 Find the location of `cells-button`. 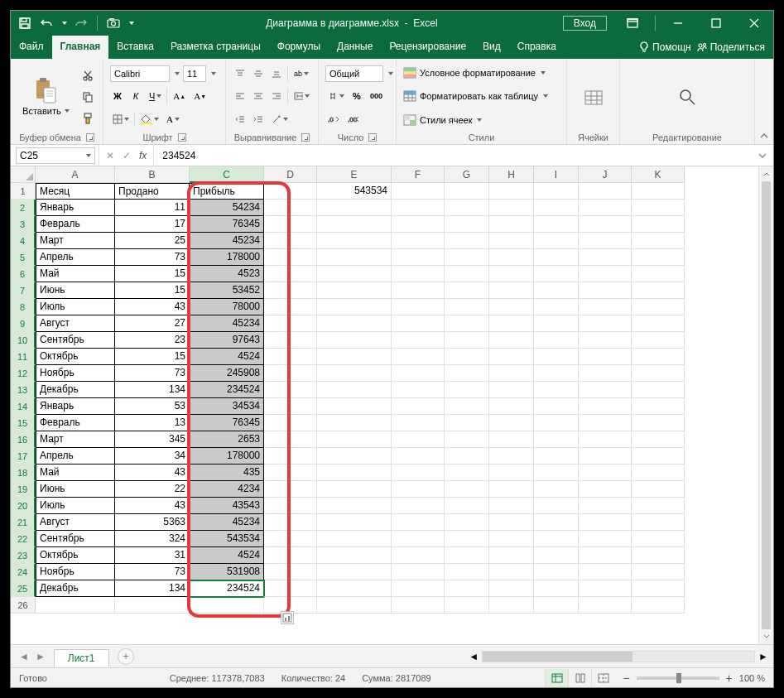

cells-button is located at coordinates (594, 97).